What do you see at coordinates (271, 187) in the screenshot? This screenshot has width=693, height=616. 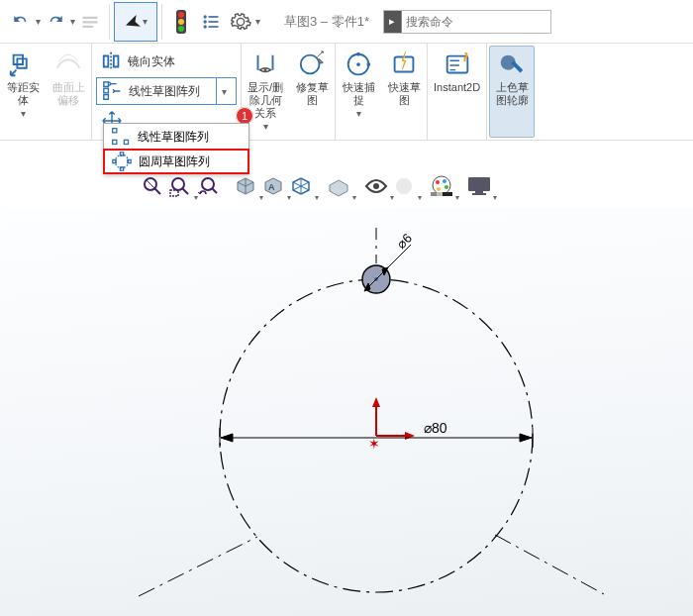 I see `svg-text: A` at bounding box center [271, 187].